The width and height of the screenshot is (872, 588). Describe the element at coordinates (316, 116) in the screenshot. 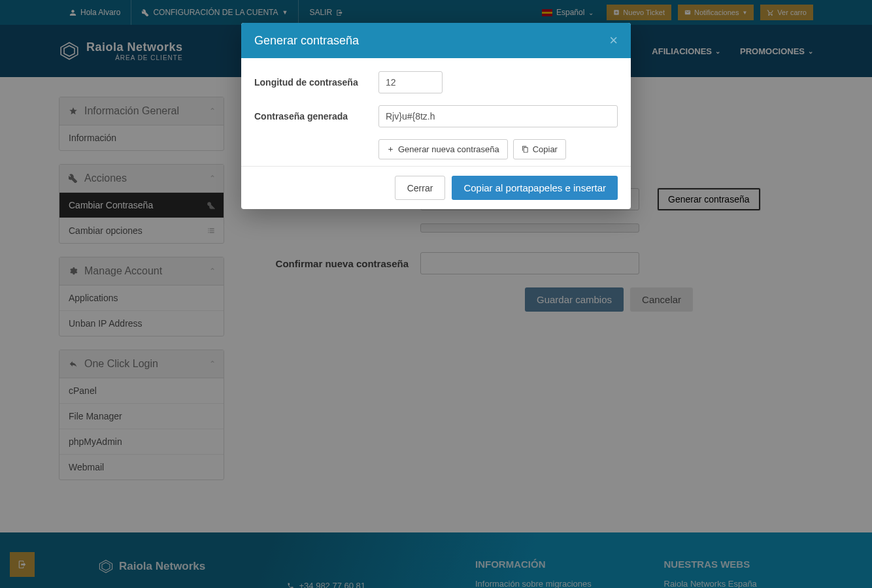

I see `generated-password-label: Contraseña generada` at that location.